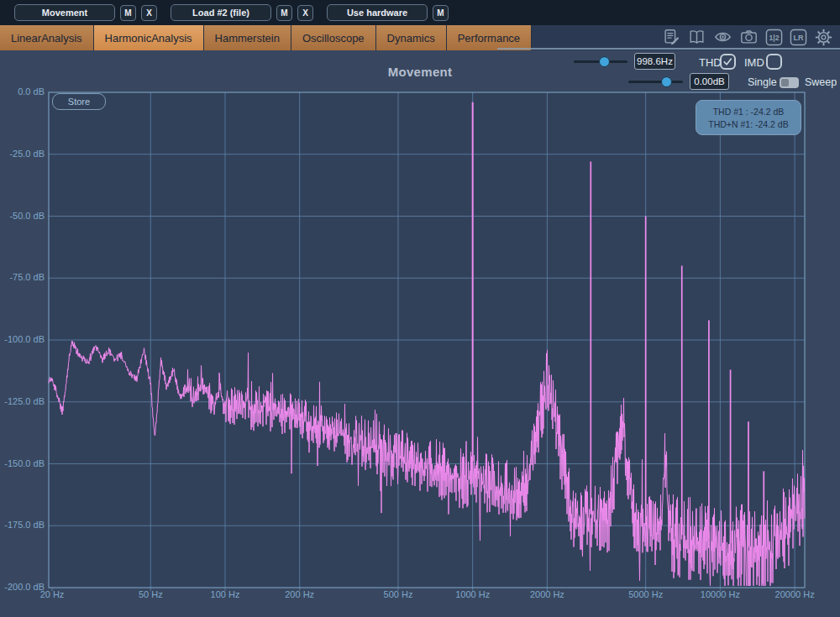 The image size is (840, 617). What do you see at coordinates (22, 463) in the screenshot?
I see `y-tick-label: -150.0 dB` at bounding box center [22, 463].